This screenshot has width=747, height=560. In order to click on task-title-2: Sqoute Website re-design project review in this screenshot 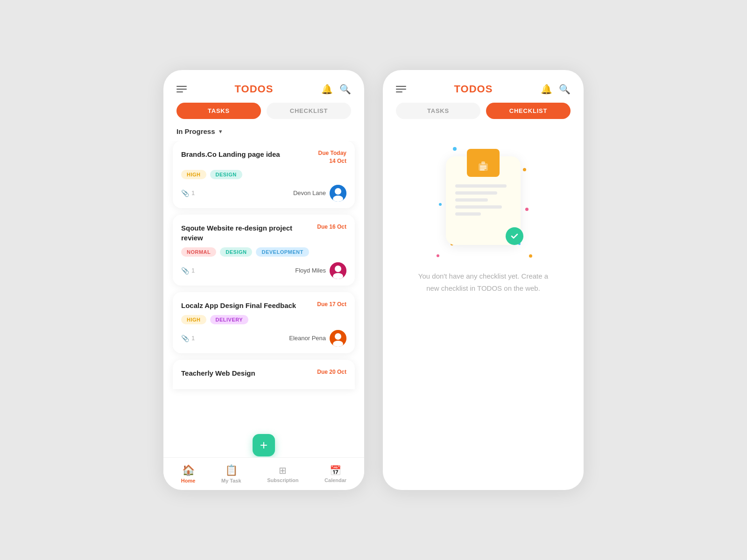, I will do `click(247, 233)`.